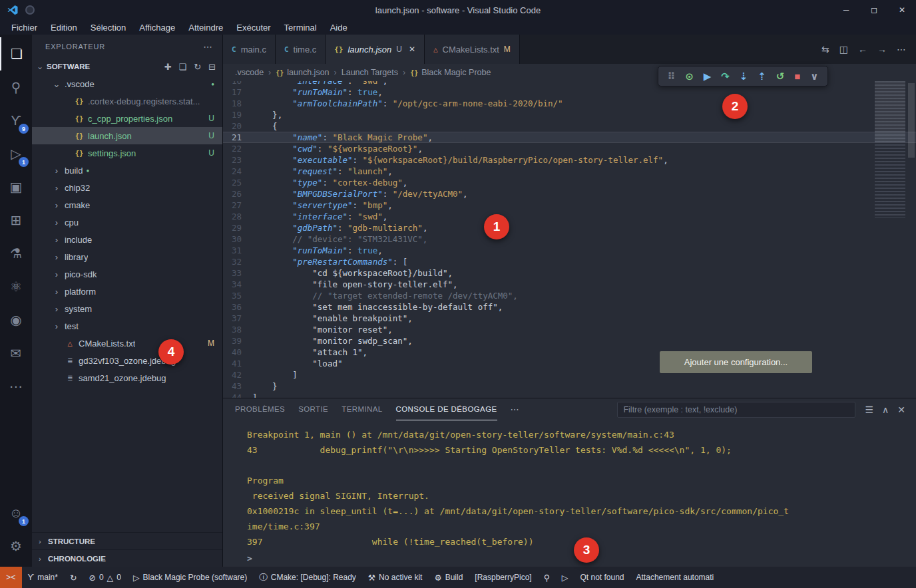  Describe the element at coordinates (238, 330) in the screenshot. I see `line-number: 38` at that location.